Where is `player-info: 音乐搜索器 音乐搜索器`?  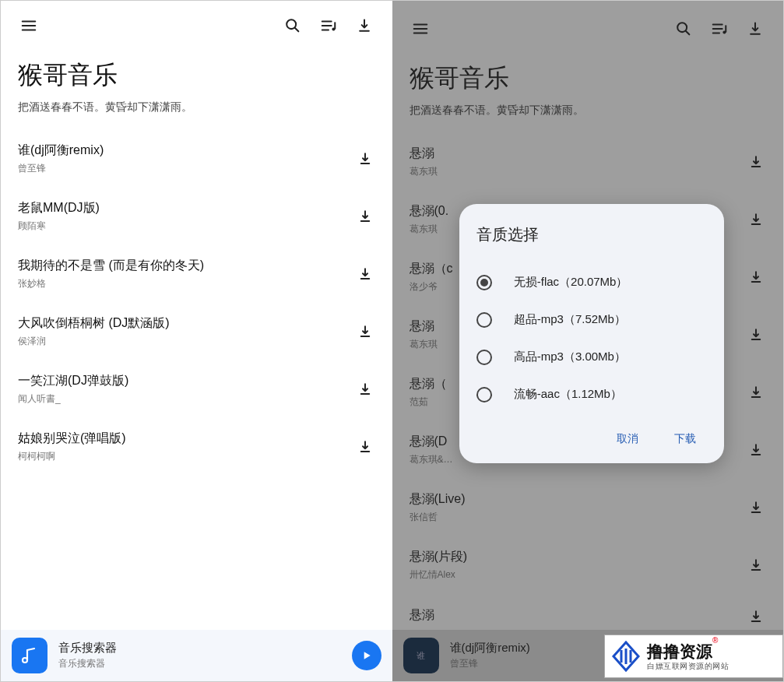 player-info: 音乐搜索器 音乐搜索器 is located at coordinates (206, 656).